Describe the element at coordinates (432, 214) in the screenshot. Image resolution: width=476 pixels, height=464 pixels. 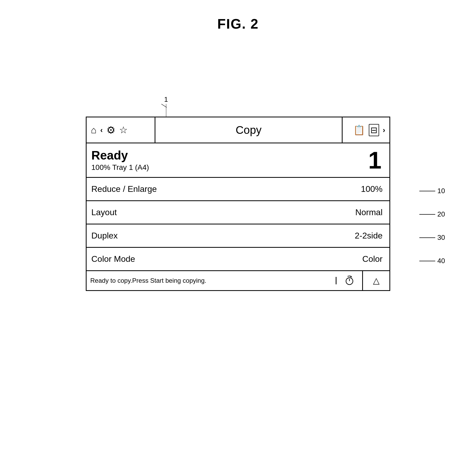
I see `annotation-20: 20` at that location.